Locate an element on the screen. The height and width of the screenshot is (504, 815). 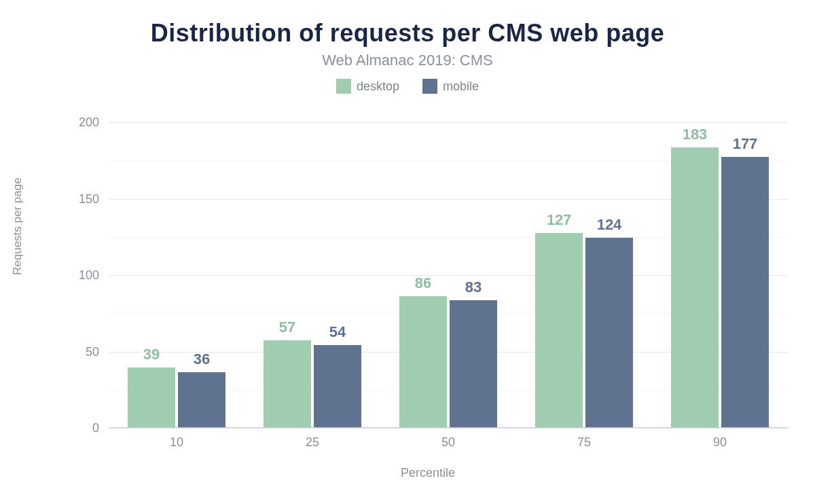
grid-line is located at coordinates (448, 428).